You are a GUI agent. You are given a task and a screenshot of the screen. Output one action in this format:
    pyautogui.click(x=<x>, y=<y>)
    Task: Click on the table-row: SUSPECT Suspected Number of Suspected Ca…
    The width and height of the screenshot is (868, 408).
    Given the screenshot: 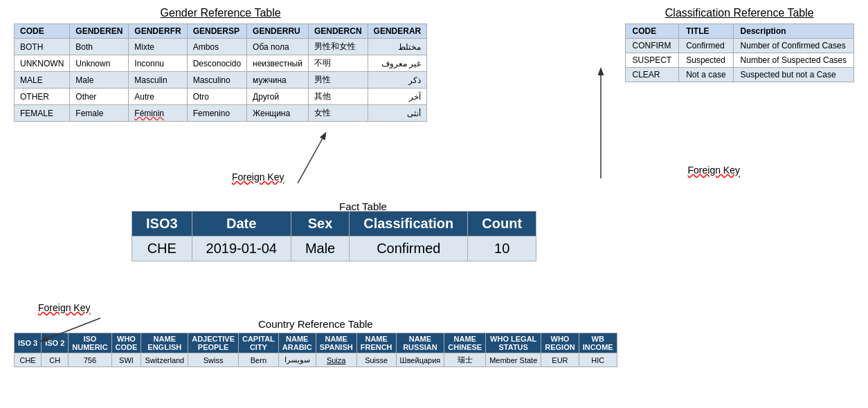 What is the action you would take?
    pyautogui.click(x=739, y=61)
    